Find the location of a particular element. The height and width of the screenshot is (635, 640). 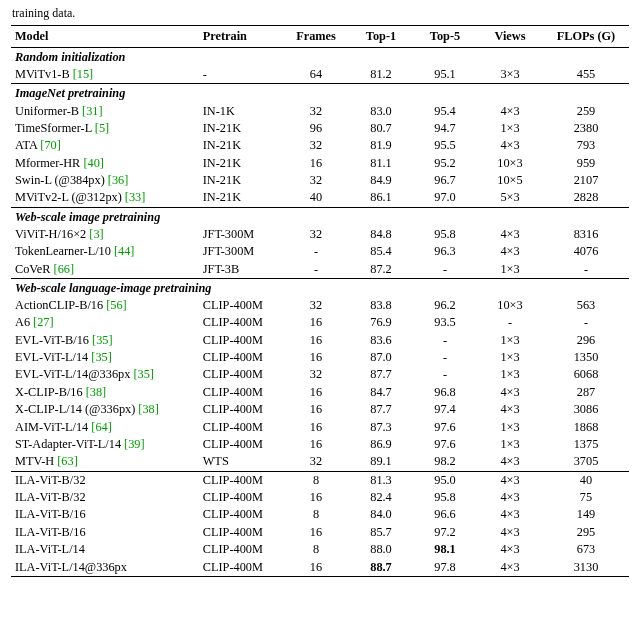

citation-link: [44] is located at coordinates (124, 251).